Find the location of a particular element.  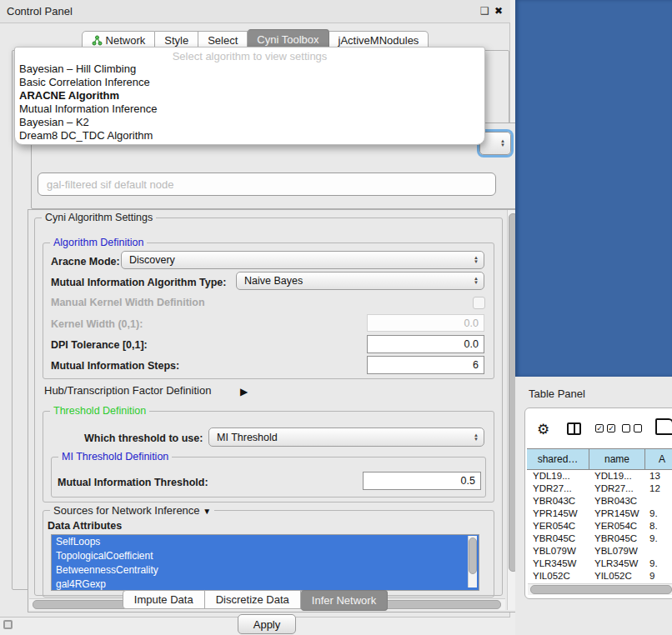

collapsed-panel-icon is located at coordinates (8, 625).